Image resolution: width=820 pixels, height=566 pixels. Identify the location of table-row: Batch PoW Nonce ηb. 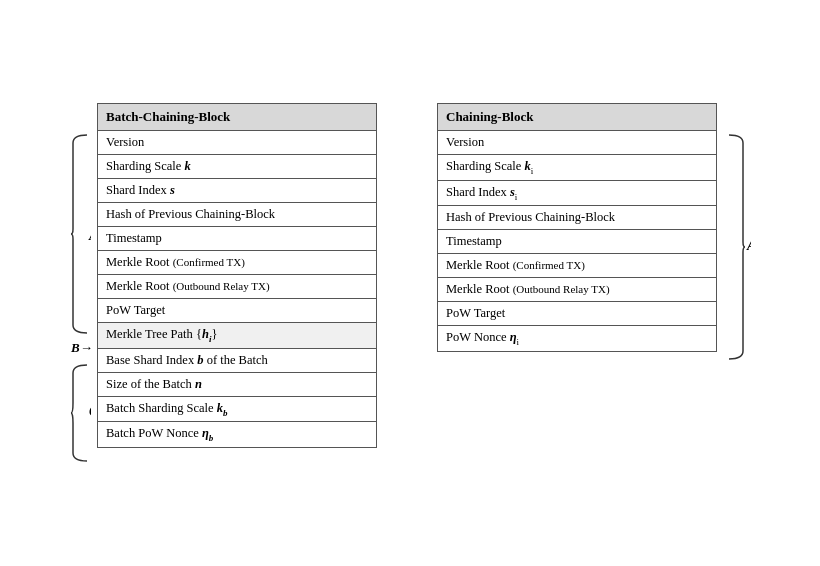
(238, 435).